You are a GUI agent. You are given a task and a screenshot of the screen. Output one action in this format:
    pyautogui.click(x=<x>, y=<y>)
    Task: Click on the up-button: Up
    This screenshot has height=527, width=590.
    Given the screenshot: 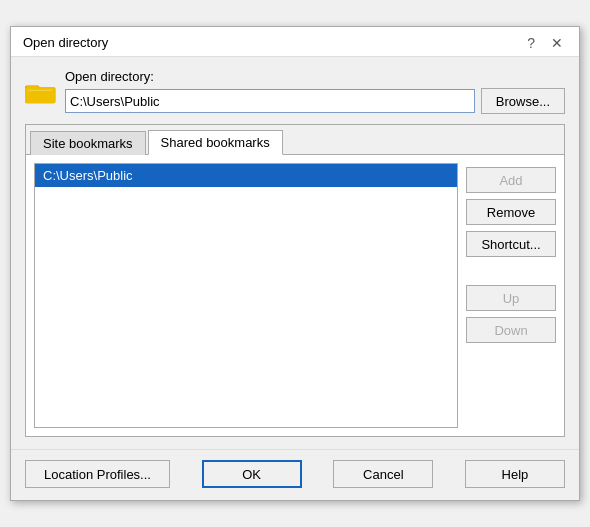 What is the action you would take?
    pyautogui.click(x=511, y=298)
    